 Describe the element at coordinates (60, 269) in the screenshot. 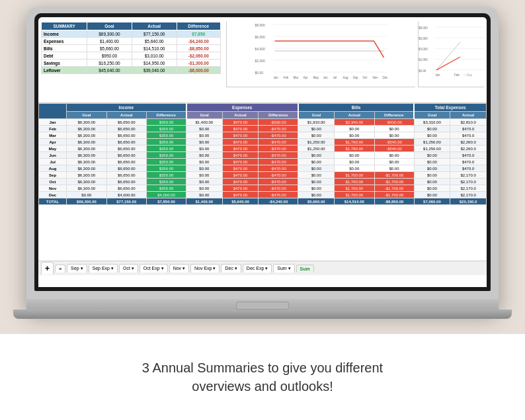

I see `tab-1: ≡` at that location.